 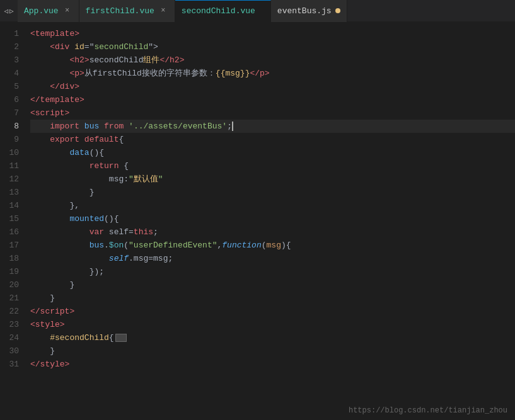 I want to click on tab-arrows: ◁ ▷, so click(x=9, y=11).